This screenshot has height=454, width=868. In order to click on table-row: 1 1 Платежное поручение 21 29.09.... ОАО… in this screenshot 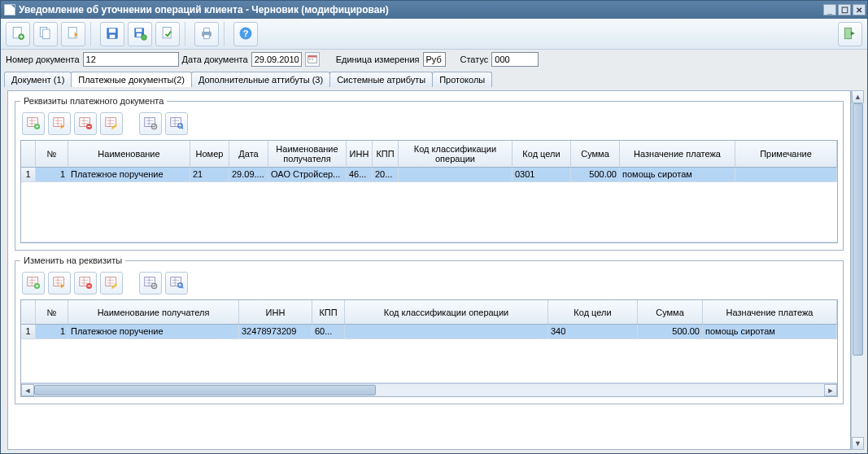, I will do `click(430, 175)`.